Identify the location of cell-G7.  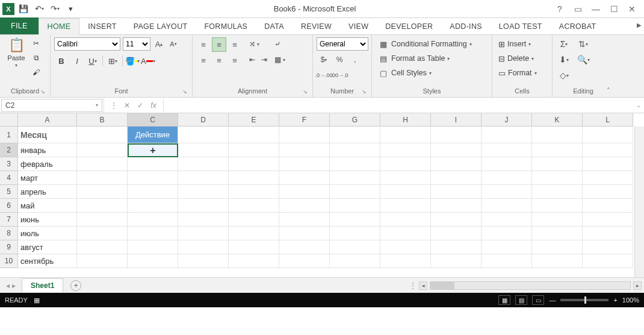
(355, 219).